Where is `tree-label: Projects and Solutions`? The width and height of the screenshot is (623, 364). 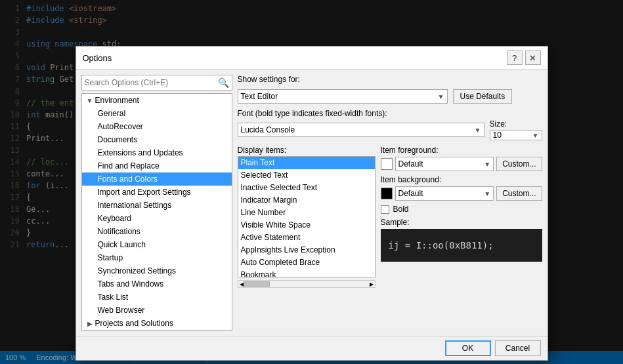 tree-label: Projects and Solutions is located at coordinates (163, 323).